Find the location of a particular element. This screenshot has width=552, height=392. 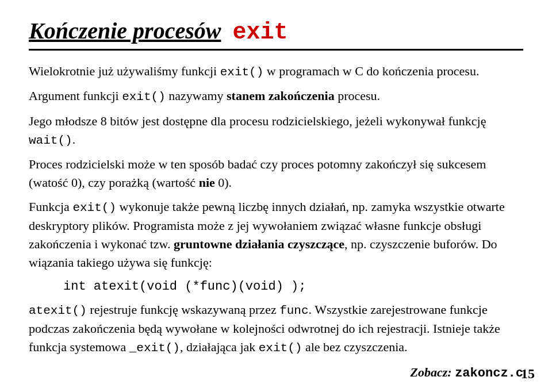

paragraph-after-code: atexit() rejestruje funkcję wskazywaną p… is located at coordinates (276, 329).